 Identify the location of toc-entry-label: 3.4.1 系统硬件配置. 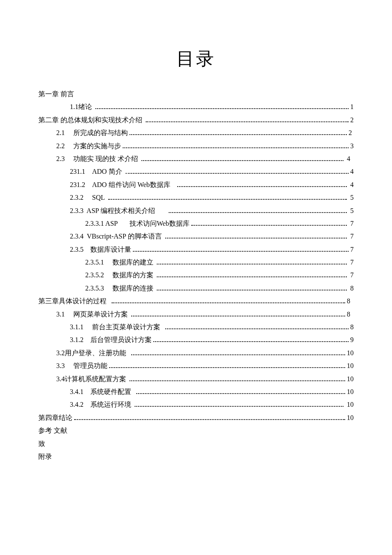
(102, 392).